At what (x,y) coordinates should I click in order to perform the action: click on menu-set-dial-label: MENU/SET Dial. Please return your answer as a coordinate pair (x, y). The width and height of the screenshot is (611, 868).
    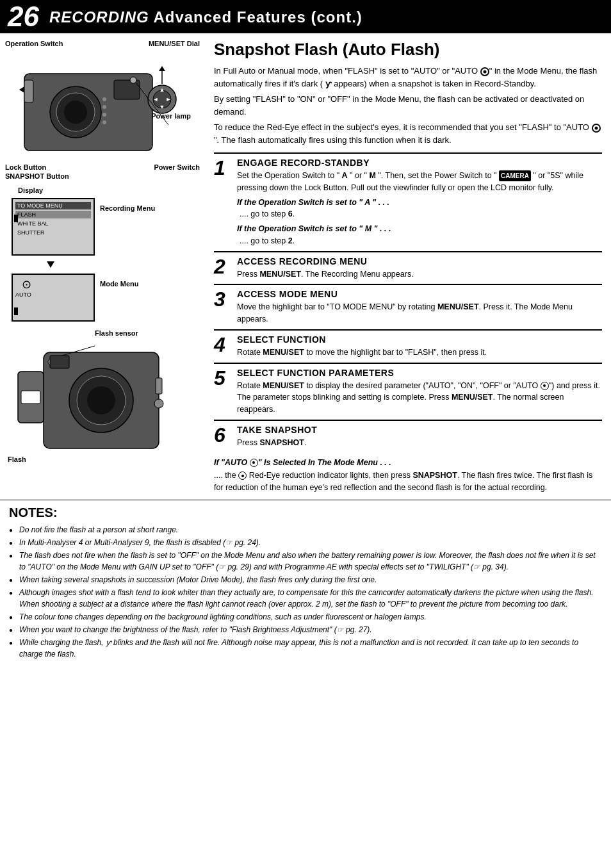
    Looking at the image, I should click on (174, 44).